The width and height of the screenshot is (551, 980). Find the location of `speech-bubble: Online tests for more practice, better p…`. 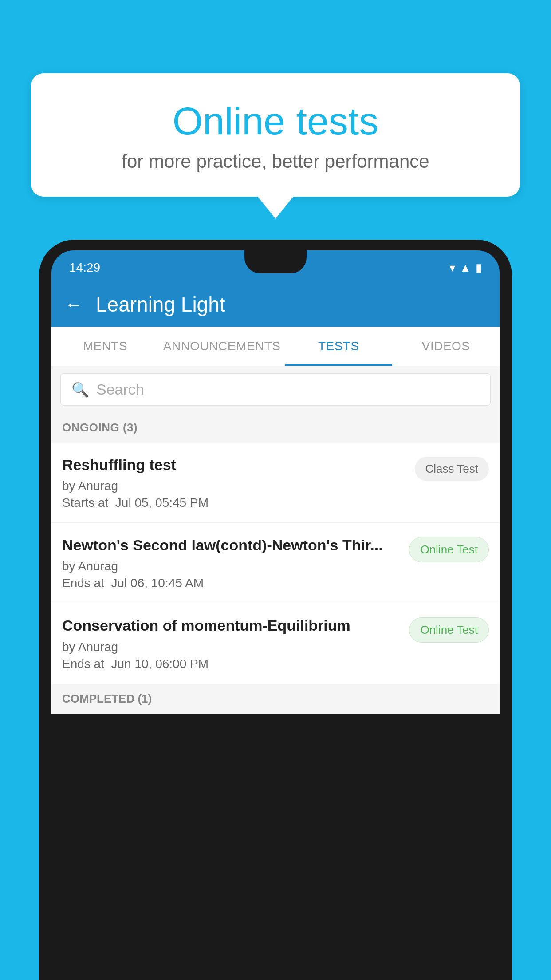

speech-bubble: Online tests for more practice, better p… is located at coordinates (276, 135).